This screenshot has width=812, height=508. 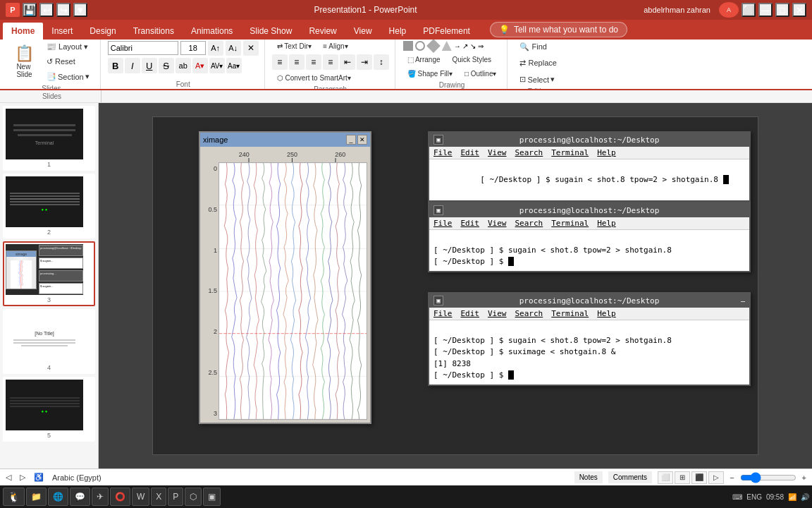 I want to click on t1-edit: Edit, so click(x=471, y=152).